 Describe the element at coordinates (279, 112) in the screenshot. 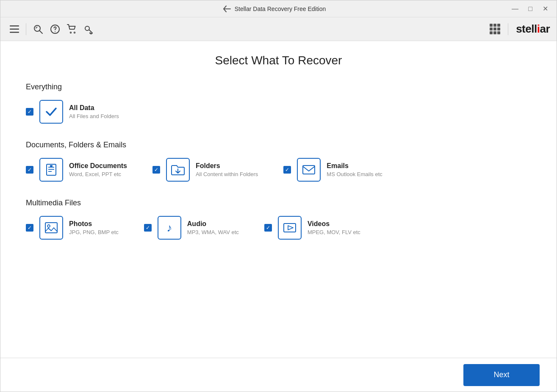

I see `everything-options: All Data All Files and Folders` at that location.